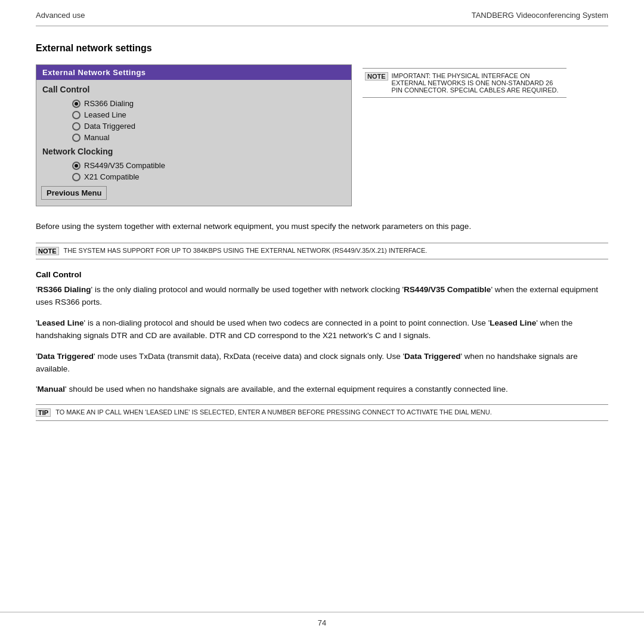 The image size is (644, 644). Describe the element at coordinates (212, 177) in the screenshot. I see `radio-item: X21 Compatible` at that location.